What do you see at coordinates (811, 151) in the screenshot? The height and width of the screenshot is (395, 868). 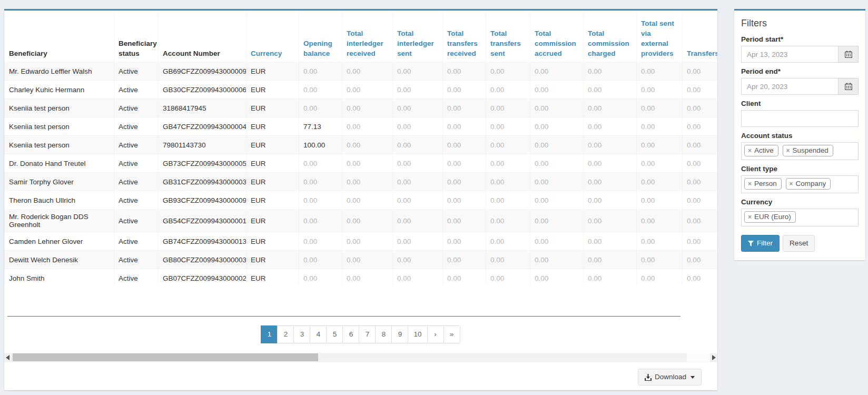 I see `tag-label: Suspended` at bounding box center [811, 151].